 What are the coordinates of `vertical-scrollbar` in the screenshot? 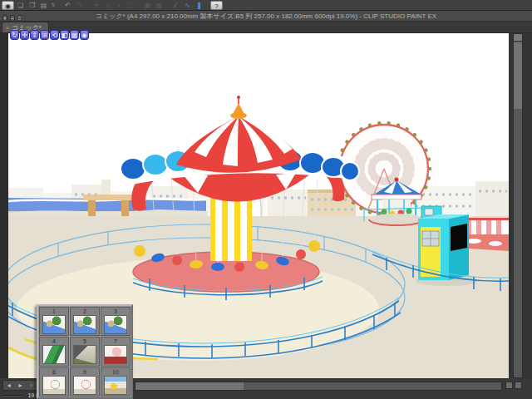 It's located at (518, 206).